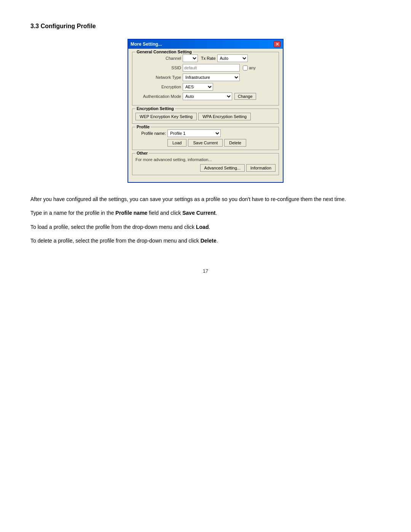  What do you see at coordinates (206, 143) in the screenshot?
I see `save-current-button: Save Current` at bounding box center [206, 143].